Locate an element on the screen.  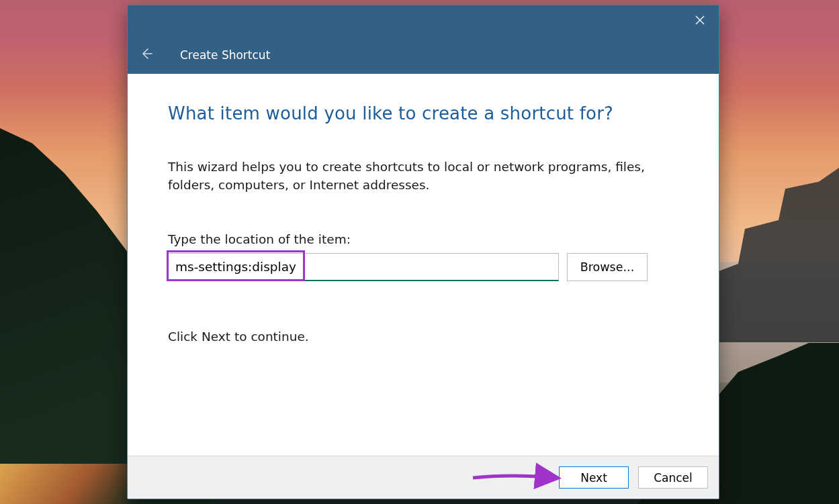
dialog-titlebar is located at coordinates (423, 21).